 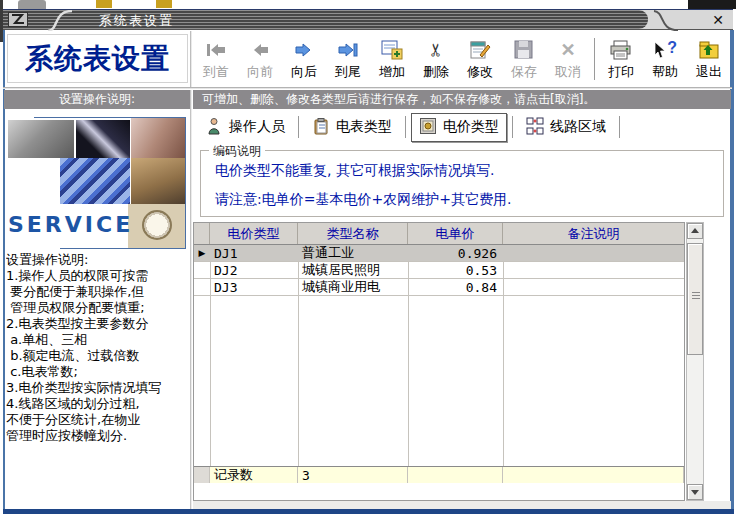 I want to click on nav-first-button: 到首, so click(x=216, y=59).